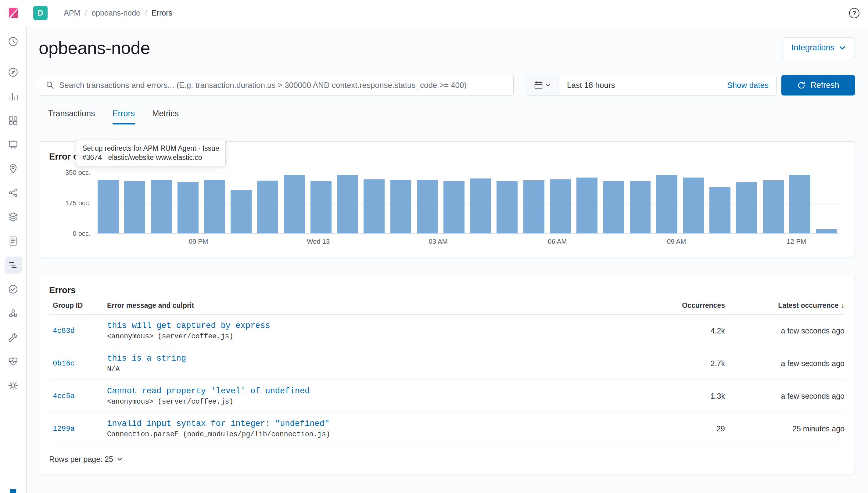  I want to click on sidebar-item-canvas, so click(13, 145).